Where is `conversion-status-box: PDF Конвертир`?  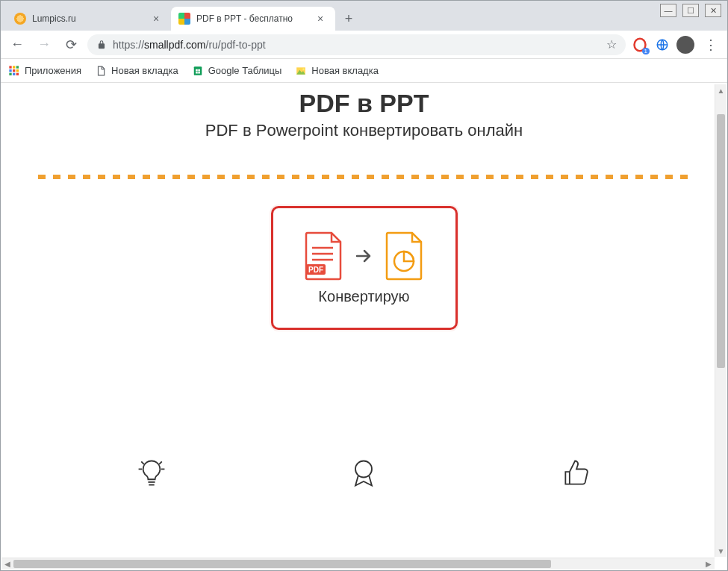
conversion-status-box: PDF Конвертир is located at coordinates (364, 268).